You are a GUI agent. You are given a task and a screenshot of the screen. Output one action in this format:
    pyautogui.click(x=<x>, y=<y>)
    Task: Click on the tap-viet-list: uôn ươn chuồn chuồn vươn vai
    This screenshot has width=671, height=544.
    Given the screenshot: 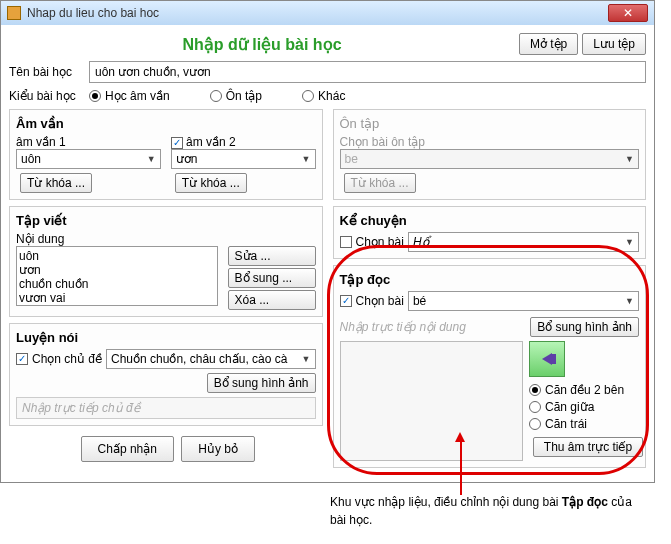 What is the action you would take?
    pyautogui.click(x=117, y=276)
    